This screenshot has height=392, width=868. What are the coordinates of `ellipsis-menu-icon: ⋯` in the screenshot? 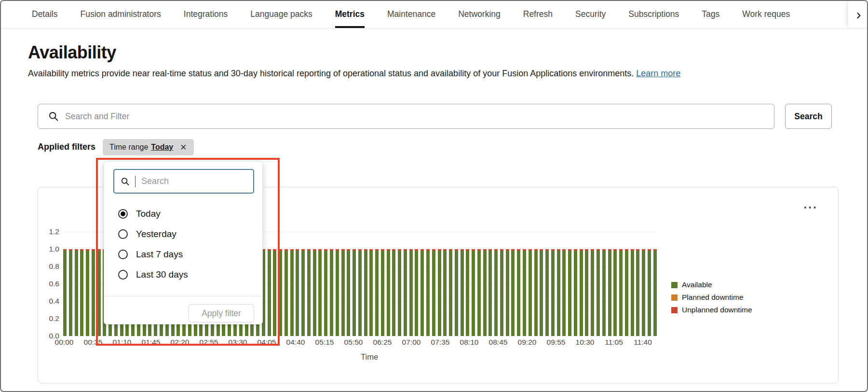 It's located at (810, 207).